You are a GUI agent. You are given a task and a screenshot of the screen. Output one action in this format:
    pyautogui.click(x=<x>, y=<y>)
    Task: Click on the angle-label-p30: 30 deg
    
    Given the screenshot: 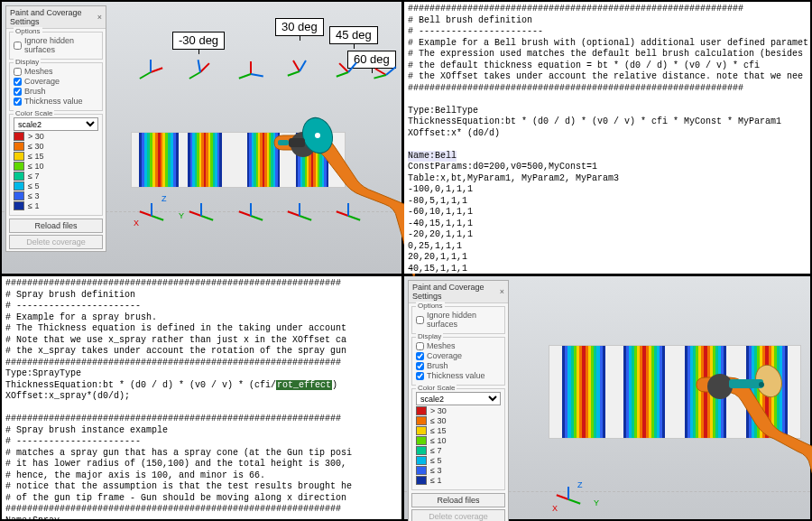 What is the action you would take?
    pyautogui.click(x=300, y=27)
    